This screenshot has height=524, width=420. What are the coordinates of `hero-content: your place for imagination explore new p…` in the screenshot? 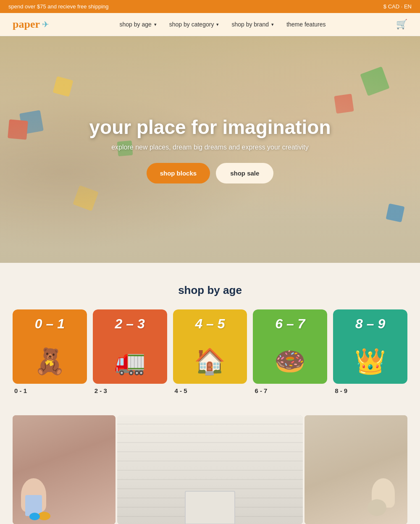 It's located at (210, 149).